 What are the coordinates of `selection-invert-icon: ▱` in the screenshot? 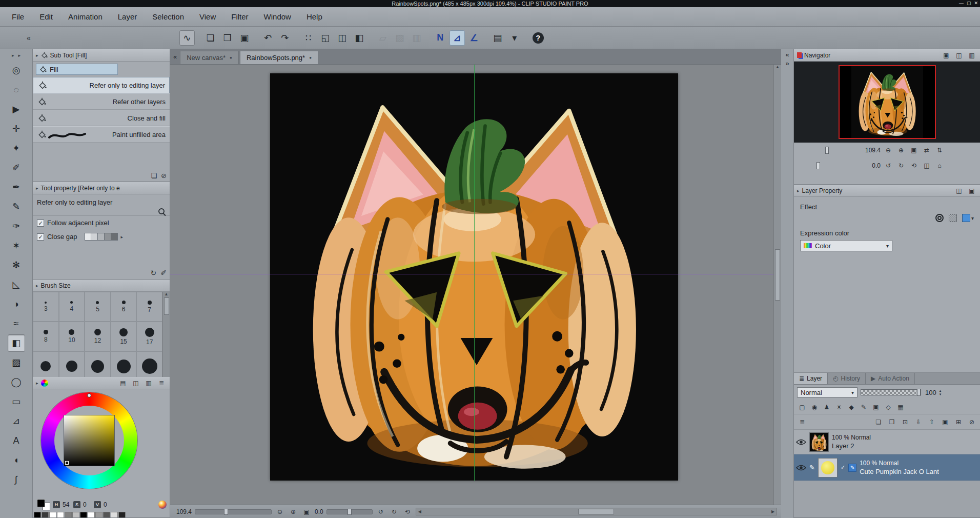 It's located at (383, 38).